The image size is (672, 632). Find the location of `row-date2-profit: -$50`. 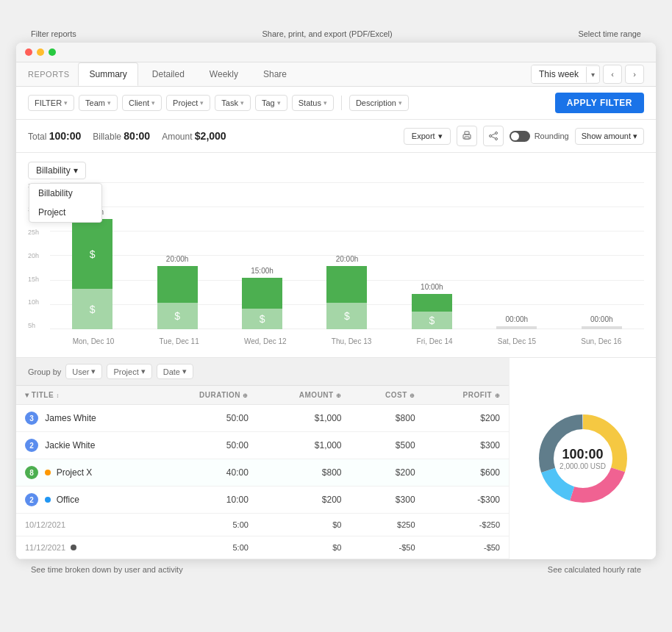

row-date2-profit: -$50 is located at coordinates (466, 548).